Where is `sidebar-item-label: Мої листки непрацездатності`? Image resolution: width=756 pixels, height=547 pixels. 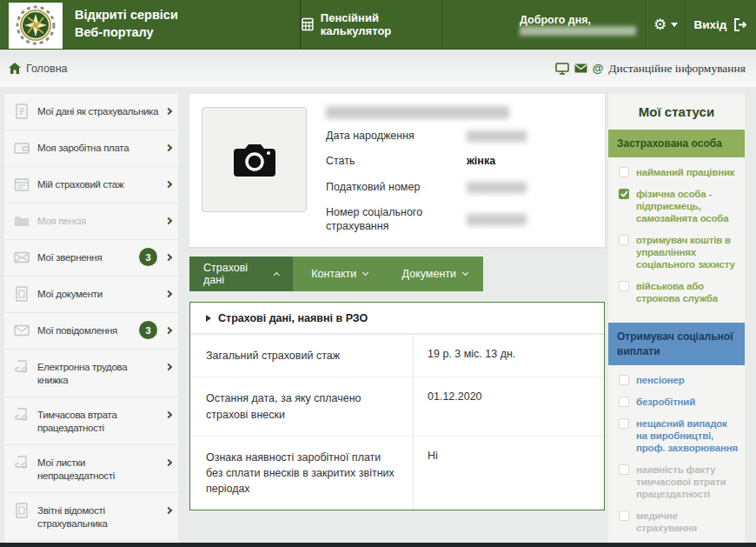 sidebar-item-label: Мої листки непрацездатності is located at coordinates (98, 469).